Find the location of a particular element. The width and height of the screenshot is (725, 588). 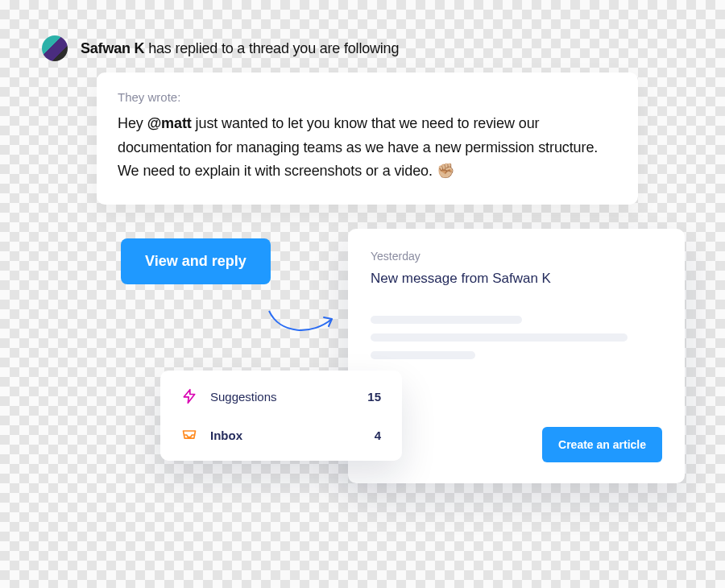

arrow-illustration is located at coordinates (302, 324).